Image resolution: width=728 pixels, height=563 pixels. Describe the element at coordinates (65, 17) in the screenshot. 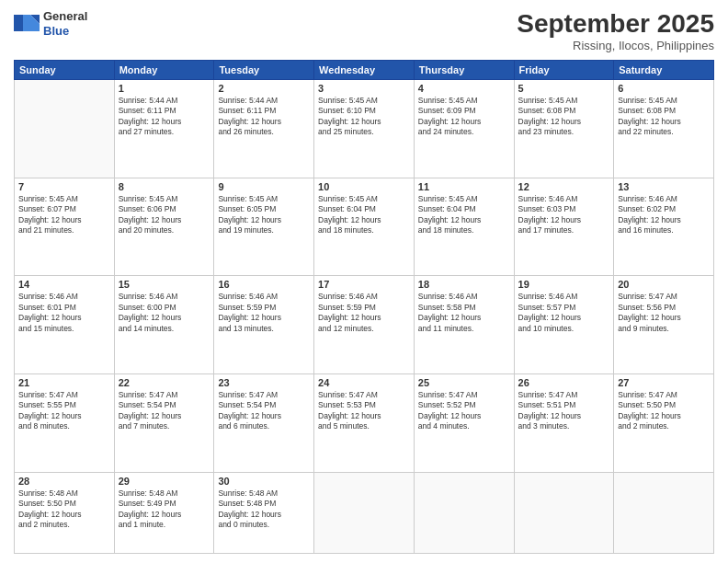

I see `logo-general: General` at that location.